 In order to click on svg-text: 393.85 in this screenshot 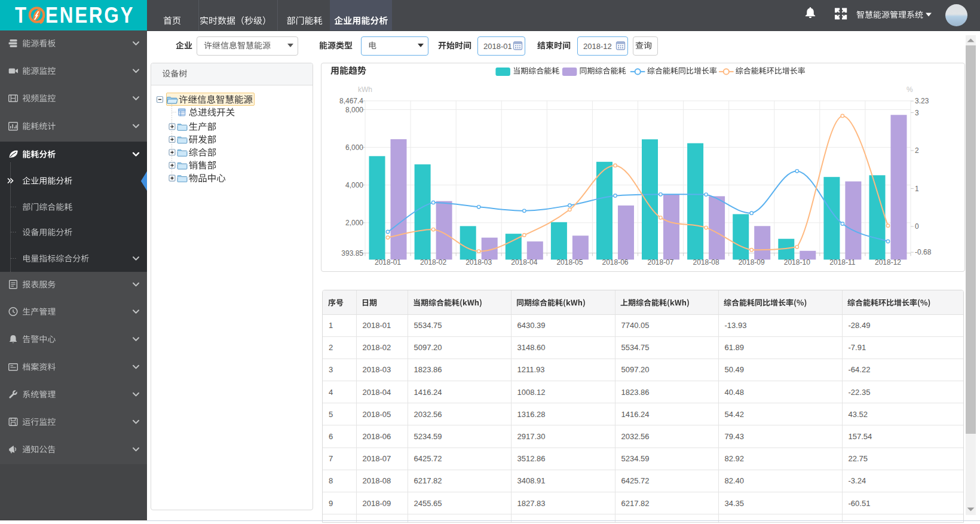, I will do `click(353, 253)`.